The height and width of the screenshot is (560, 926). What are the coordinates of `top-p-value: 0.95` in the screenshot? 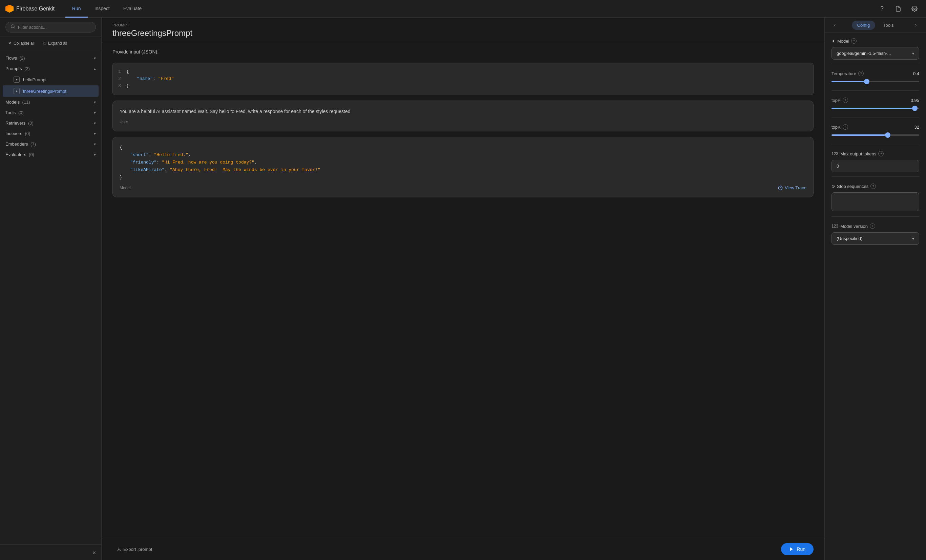 It's located at (915, 101).